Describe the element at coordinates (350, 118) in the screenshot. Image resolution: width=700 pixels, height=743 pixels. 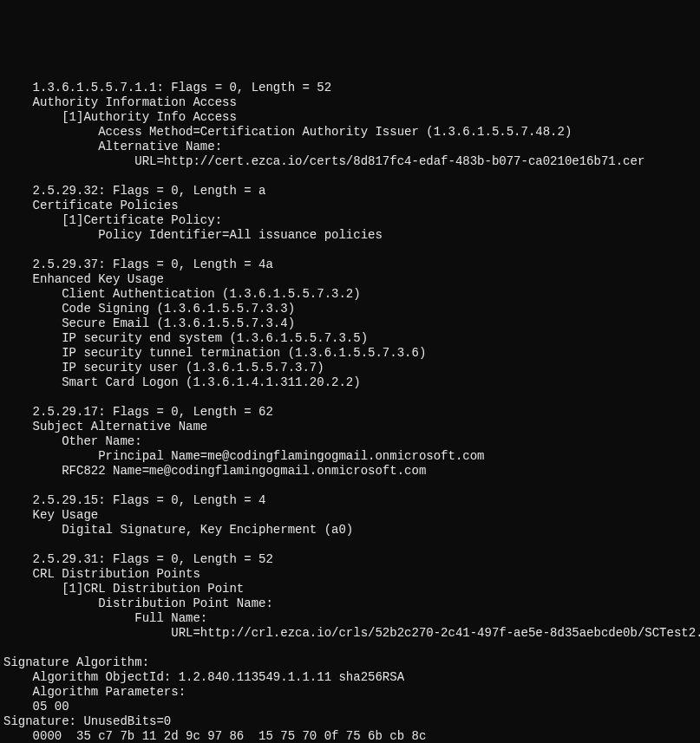
I see `terminal-line: [1]Authority Info Access` at that location.